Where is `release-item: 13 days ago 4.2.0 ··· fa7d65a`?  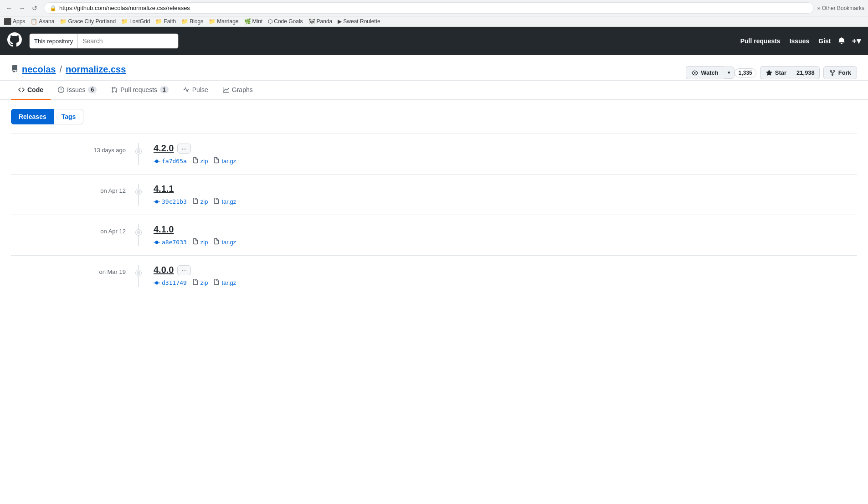 release-item: 13 days ago 4.2.0 ··· fa7d65a is located at coordinates (434, 154).